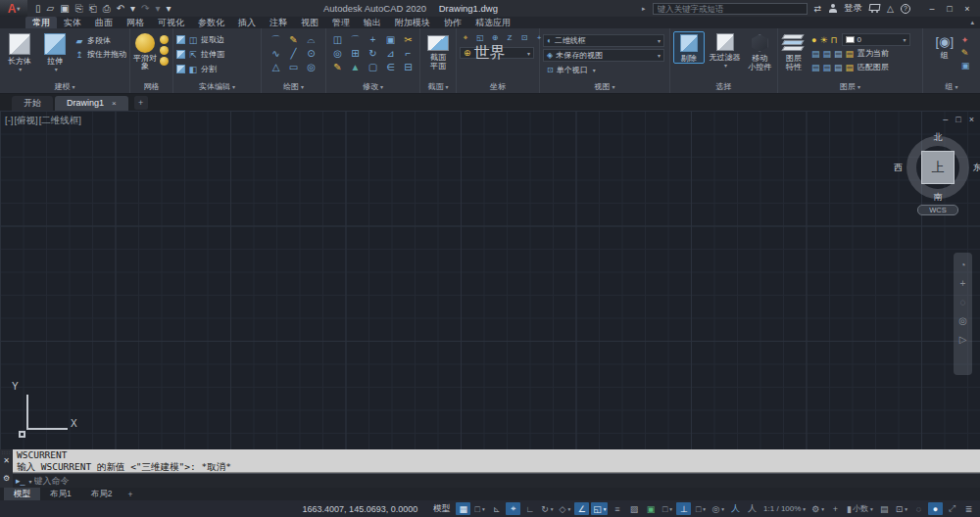 The height and width of the screenshot is (517, 980). I want to click on ribbon-tab: 注释, so click(278, 23).